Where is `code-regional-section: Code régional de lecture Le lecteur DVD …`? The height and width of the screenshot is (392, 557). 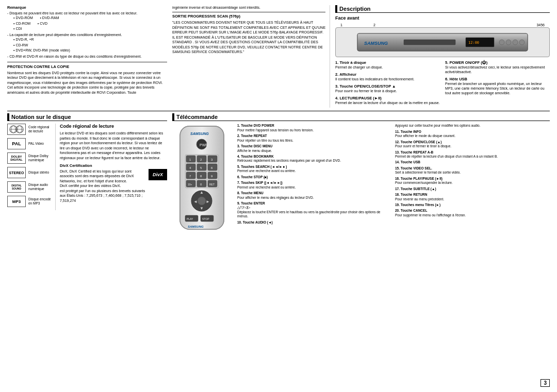
code-regional-section: Code régional de lecture Le lecteur DVD … is located at coordinates (111, 167).